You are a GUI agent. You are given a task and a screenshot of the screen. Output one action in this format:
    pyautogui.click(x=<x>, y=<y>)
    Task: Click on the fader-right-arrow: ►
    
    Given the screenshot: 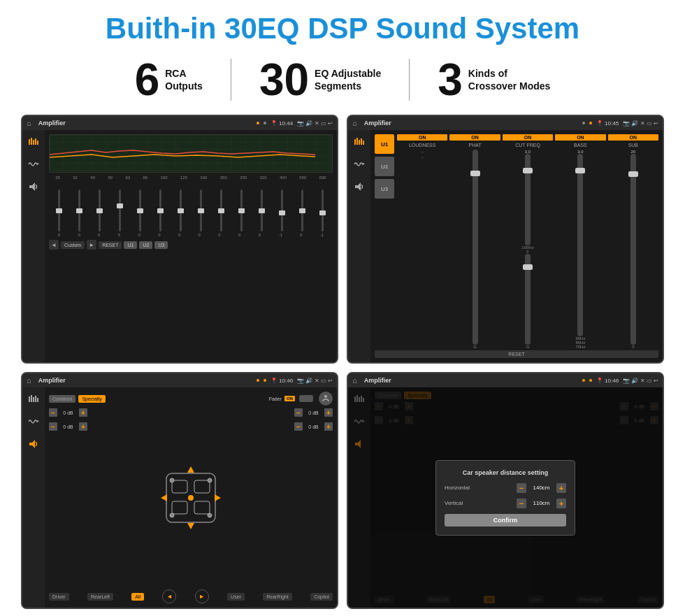 What is the action you would take?
    pyautogui.click(x=202, y=596)
    